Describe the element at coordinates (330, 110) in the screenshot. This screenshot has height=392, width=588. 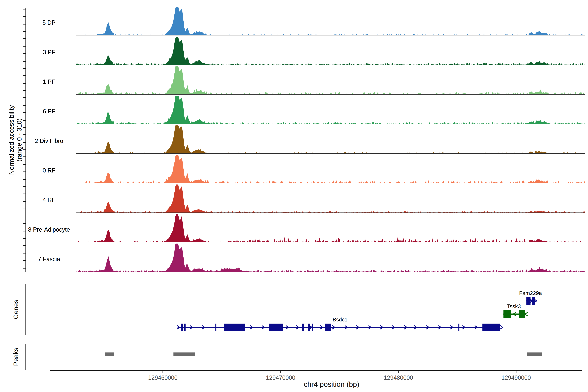
I see `track-signal-6-pf` at that location.